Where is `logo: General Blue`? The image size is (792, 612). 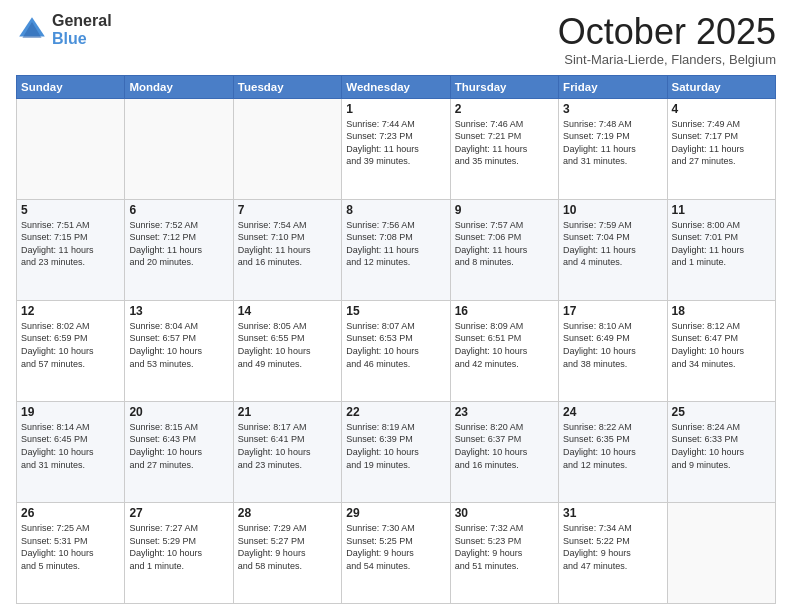
logo: General Blue is located at coordinates (64, 30).